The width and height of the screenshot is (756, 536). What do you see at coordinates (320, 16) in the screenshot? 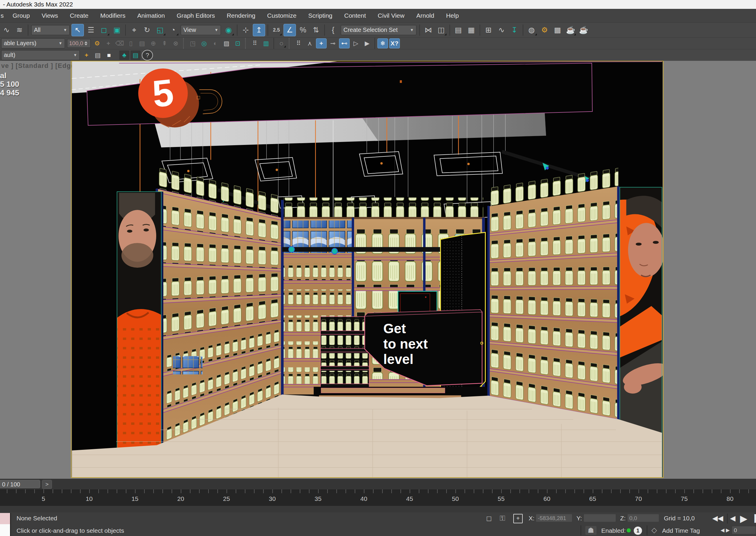
I see `menu-scripting: Scripting` at bounding box center [320, 16].